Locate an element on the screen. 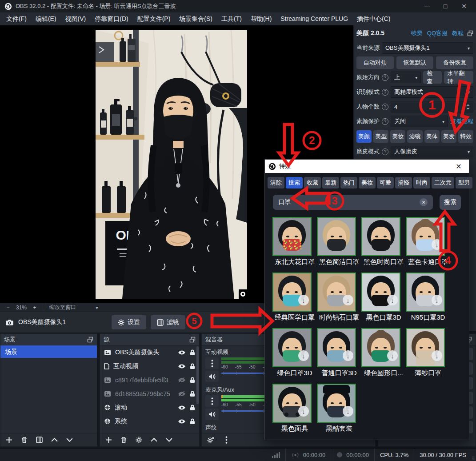  remove-source-button is located at coordinates (124, 440).